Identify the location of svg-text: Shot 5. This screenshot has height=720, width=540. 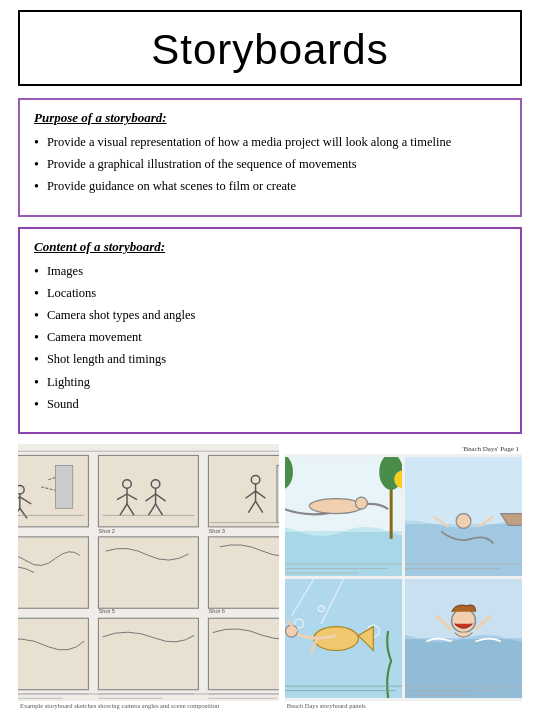
(106, 610).